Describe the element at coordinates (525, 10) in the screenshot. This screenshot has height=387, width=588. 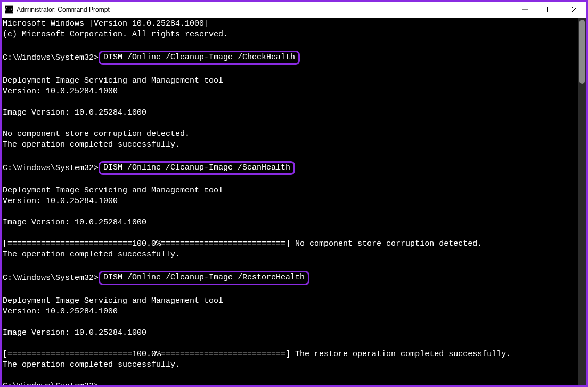
I see `minimize-button` at that location.